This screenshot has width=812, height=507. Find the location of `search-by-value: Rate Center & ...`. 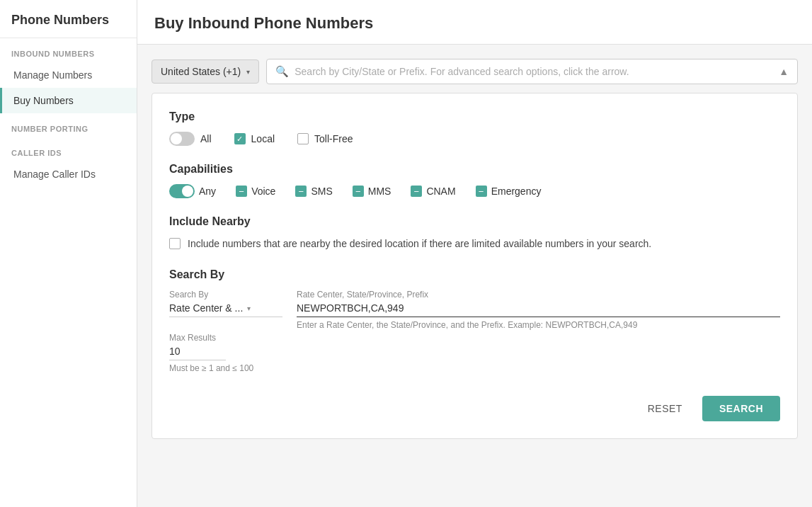

search-by-value: Rate Center & ... is located at coordinates (206, 308).